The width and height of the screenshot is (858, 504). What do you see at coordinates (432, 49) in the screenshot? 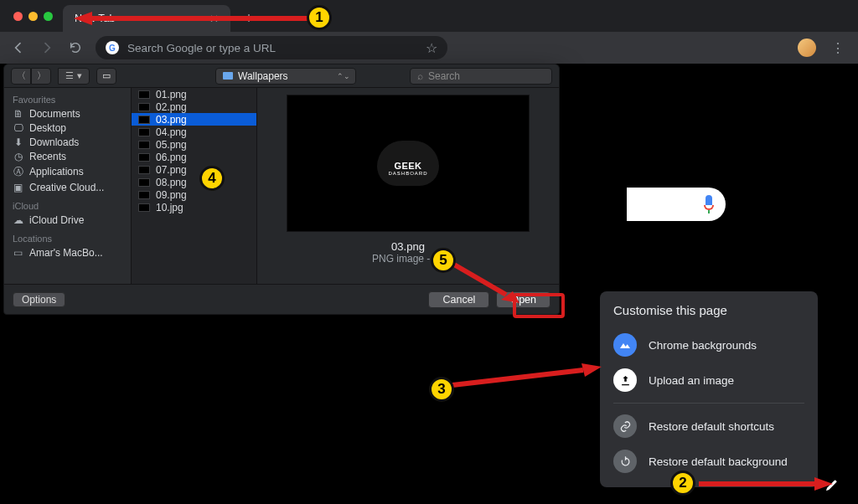
I see `bookmark-star-icon: ☆` at bounding box center [432, 49].